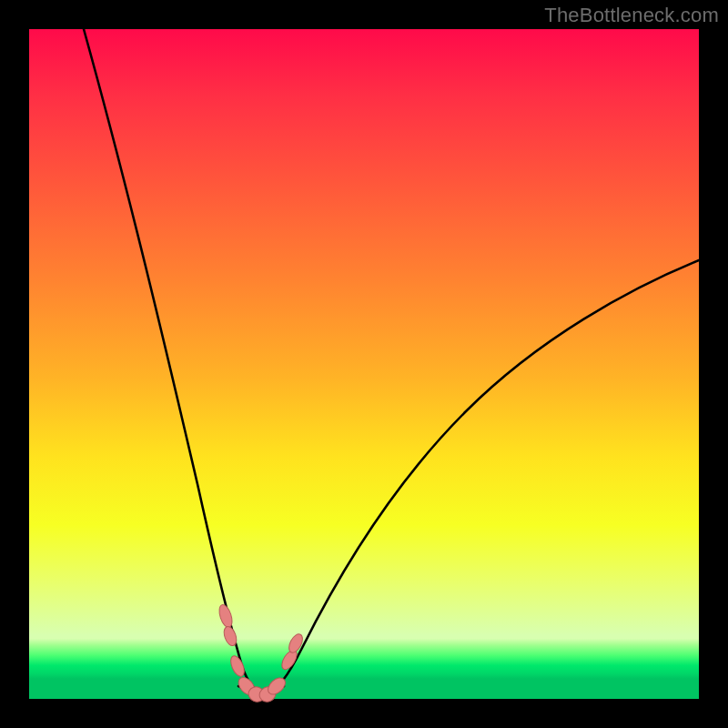  Describe the element at coordinates (632, 15) in the screenshot. I see `watermark-text: TheBottleneck.com` at that location.